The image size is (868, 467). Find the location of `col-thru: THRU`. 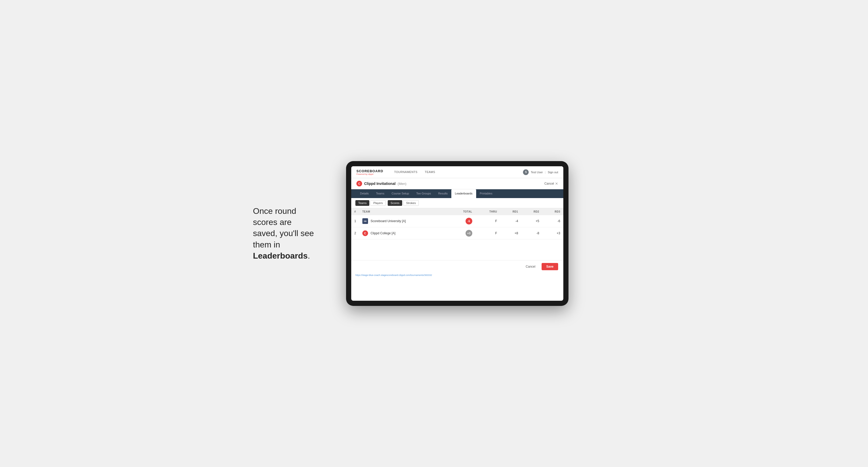

col-thru: THRU is located at coordinates (488, 212).